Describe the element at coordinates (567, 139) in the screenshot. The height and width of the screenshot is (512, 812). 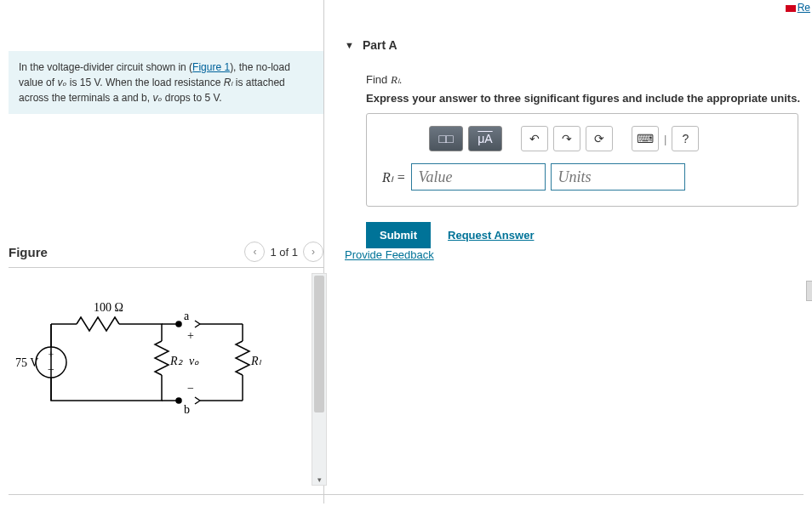
I see `redo-icon: ↷` at that location.